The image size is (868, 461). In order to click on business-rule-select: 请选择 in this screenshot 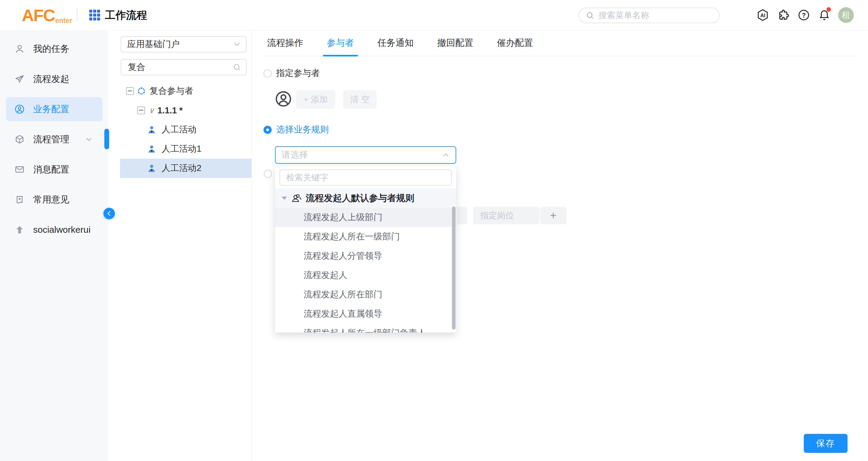, I will do `click(366, 155)`.